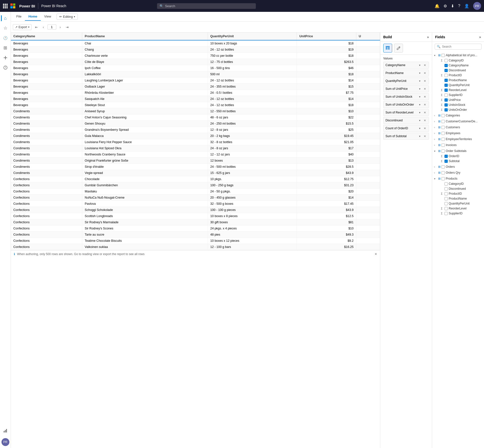 This screenshot has width=484, height=448. What do you see at coordinates (406, 73) in the screenshot?
I see `value-item: ProductName ▾ ✕` at bounding box center [406, 73].